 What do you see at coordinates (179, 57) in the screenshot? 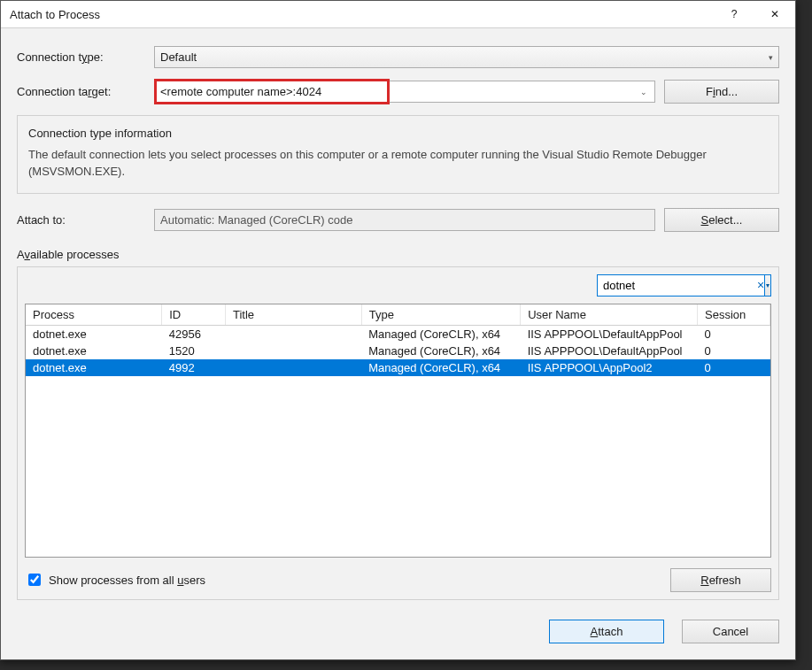
I see `connection-type-value: Default` at bounding box center [179, 57].